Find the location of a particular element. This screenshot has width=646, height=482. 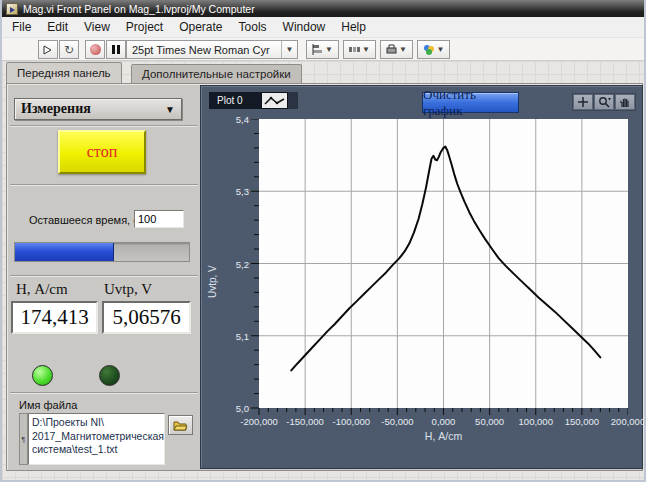

run-button is located at coordinates (48, 50).